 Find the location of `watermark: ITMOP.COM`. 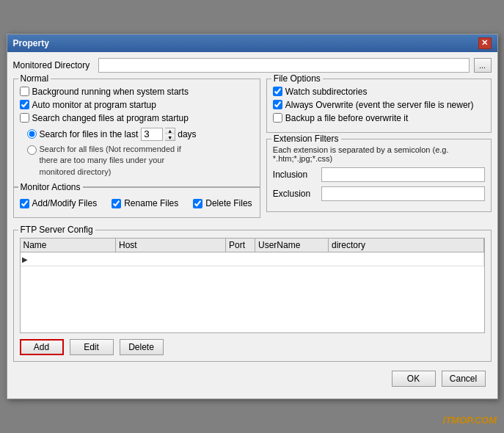

watermark: ITMOP.COM is located at coordinates (470, 420).